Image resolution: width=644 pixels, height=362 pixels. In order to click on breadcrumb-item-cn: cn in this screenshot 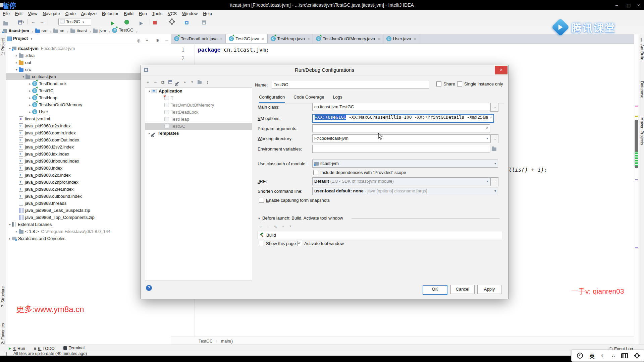, I will do `click(59, 31)`.